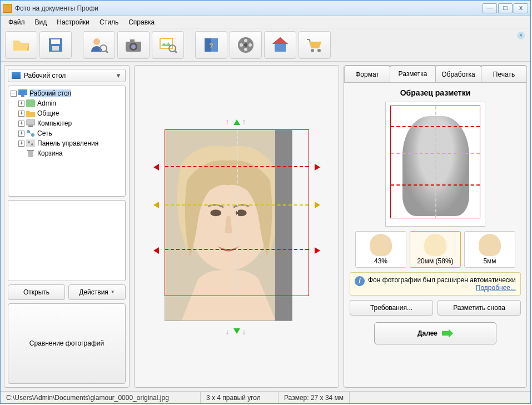 The height and width of the screenshot is (405, 532). Describe the element at coordinates (141, 22) in the screenshot. I see `menu-help: Справка` at that location.